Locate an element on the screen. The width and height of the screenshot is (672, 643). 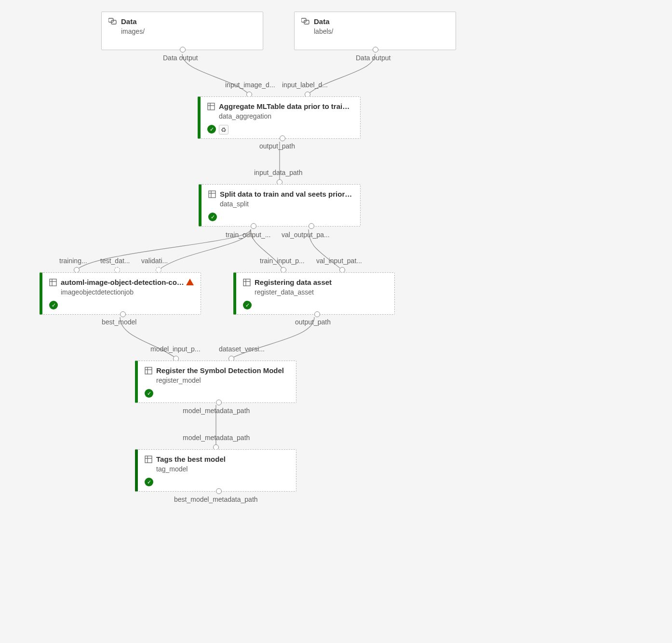
port-label: training... is located at coordinates (73, 261).